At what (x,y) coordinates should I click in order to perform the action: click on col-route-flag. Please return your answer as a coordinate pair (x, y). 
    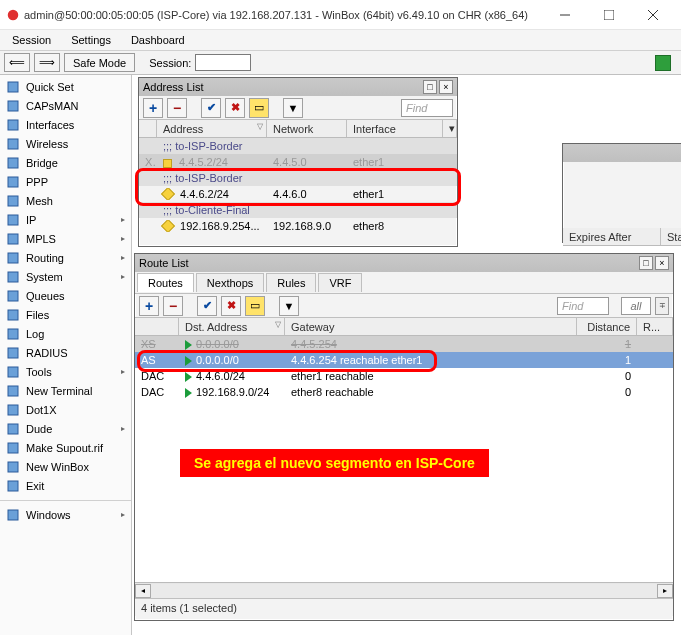
    Looking at the image, I should click on (157, 326).